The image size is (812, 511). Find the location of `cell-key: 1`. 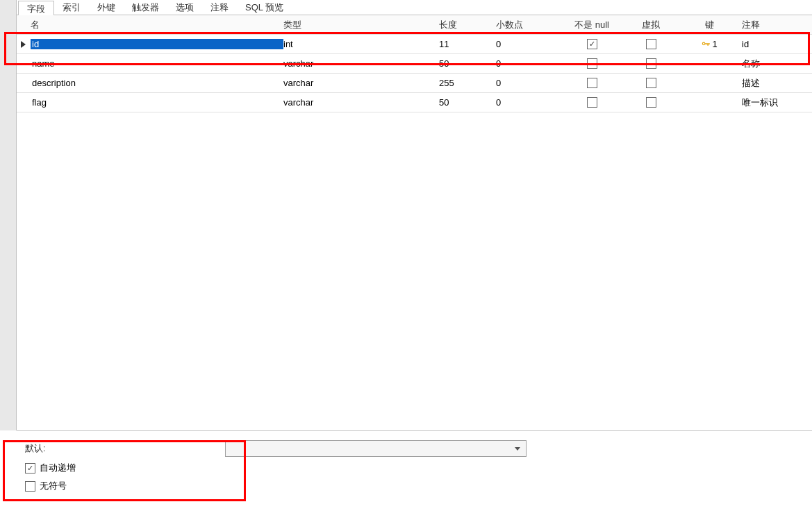

cell-key: 1 is located at coordinates (709, 44).